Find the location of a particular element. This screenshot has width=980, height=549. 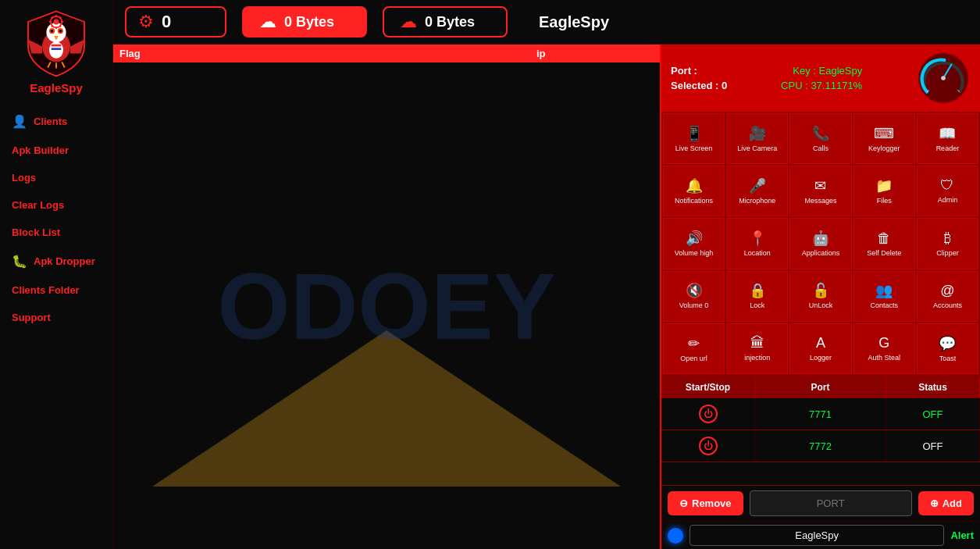

port-row-1: ⏻ 7771 OFF is located at coordinates (821, 414).